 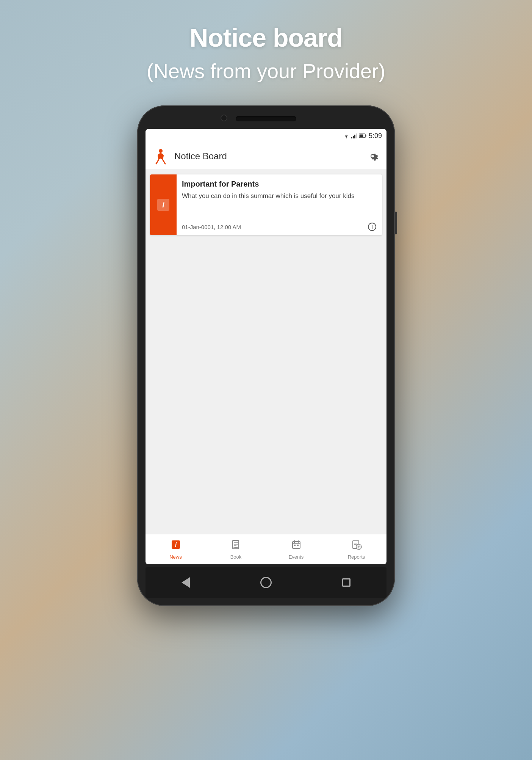 I want to click on volume-button, so click(x=396, y=223).